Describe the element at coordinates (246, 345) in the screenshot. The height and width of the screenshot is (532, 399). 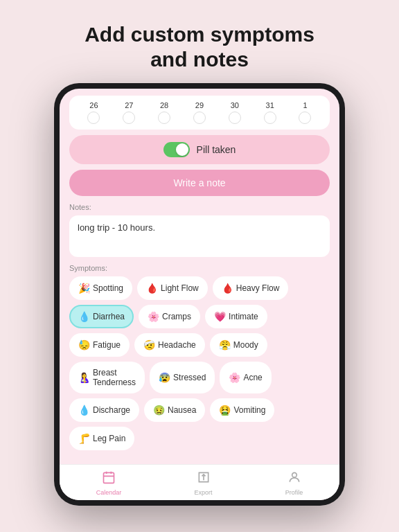
I see `symptom-label: Moody` at that location.